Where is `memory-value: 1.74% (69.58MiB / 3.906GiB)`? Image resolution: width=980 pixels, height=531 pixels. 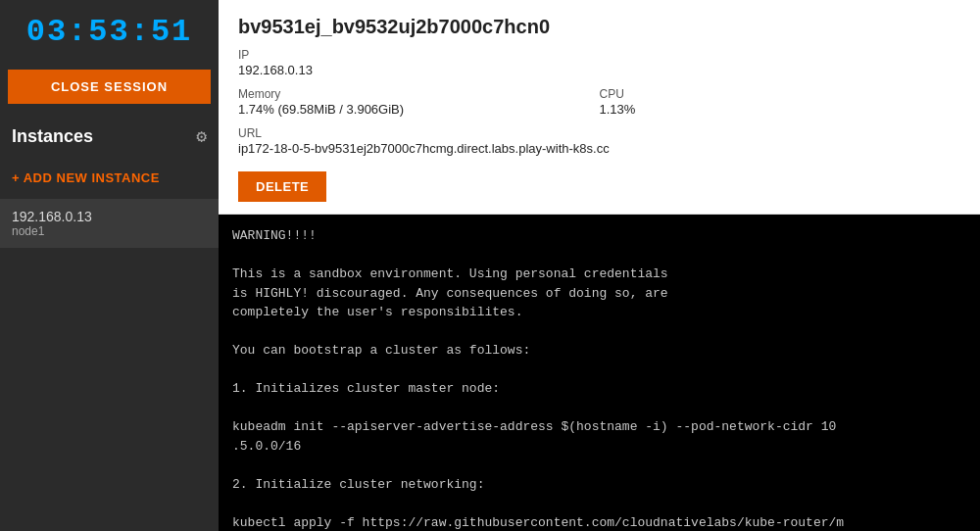 memory-value: 1.74% (69.58MiB / 3.906GiB) is located at coordinates (419, 110).